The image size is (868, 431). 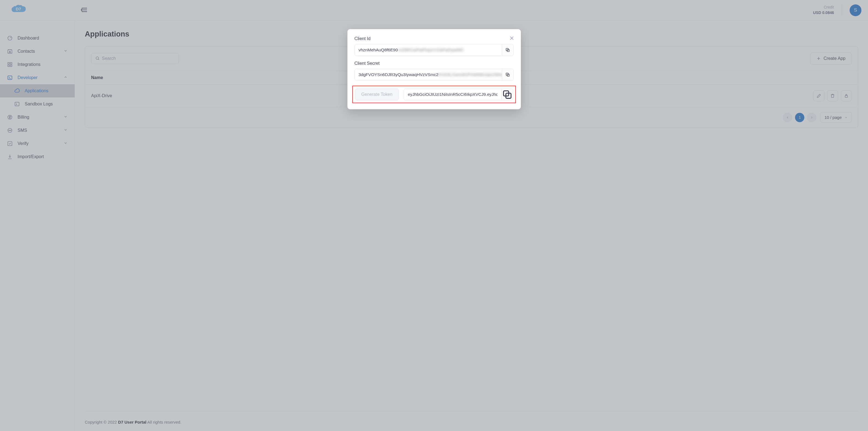 I want to click on copy-client-id-button, so click(x=508, y=50).